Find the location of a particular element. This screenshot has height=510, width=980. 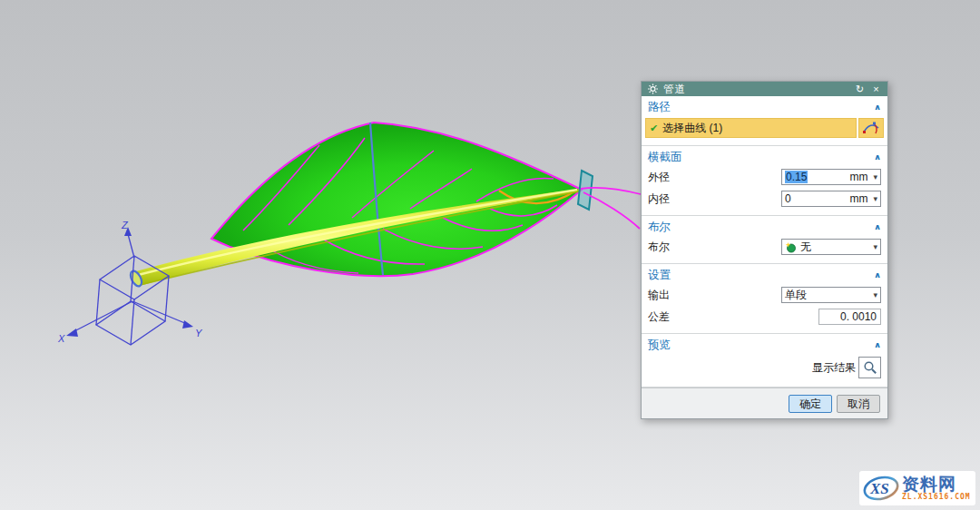

group-cross-section-title: 横截面 is located at coordinates (665, 158).